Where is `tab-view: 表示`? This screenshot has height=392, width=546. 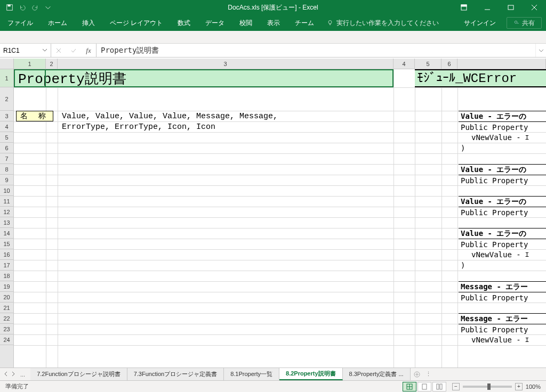 tab-view: 表示 is located at coordinates (274, 23).